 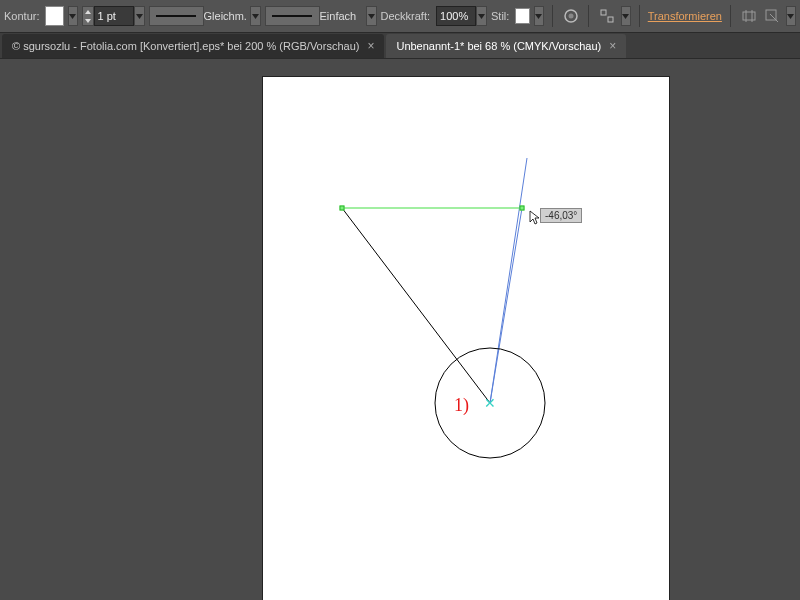 I want to click on dash-type-label: Gleichm., so click(x=227, y=16).